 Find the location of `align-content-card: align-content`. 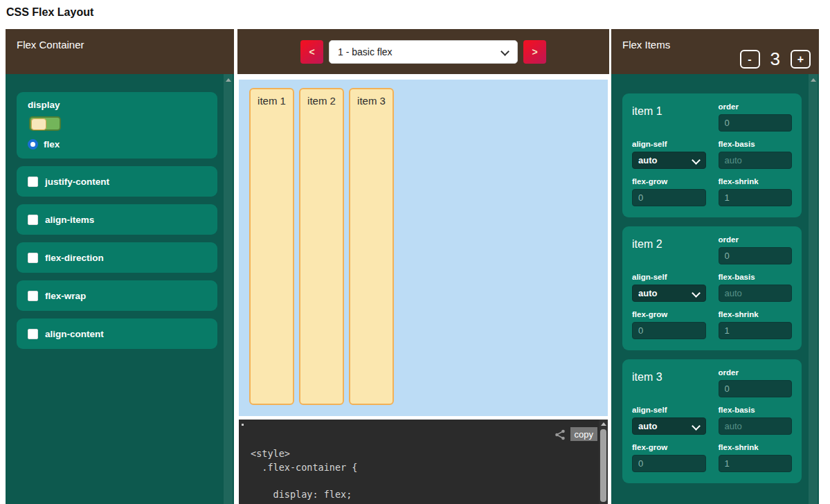

align-content-card: align-content is located at coordinates (117, 334).